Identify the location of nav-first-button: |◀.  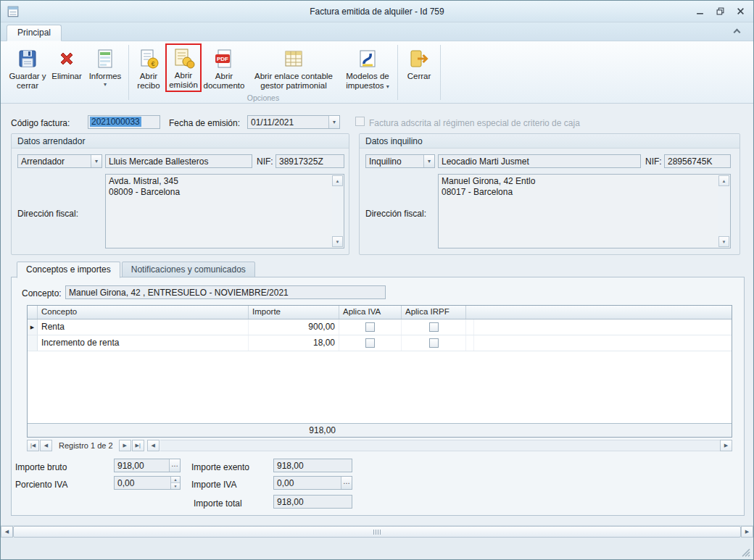
(33, 446).